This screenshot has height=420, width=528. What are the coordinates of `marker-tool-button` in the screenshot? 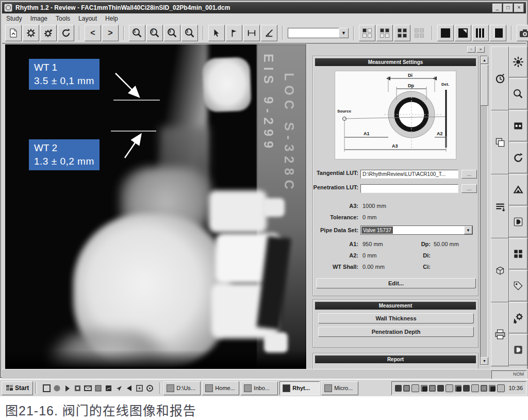 It's located at (234, 33).